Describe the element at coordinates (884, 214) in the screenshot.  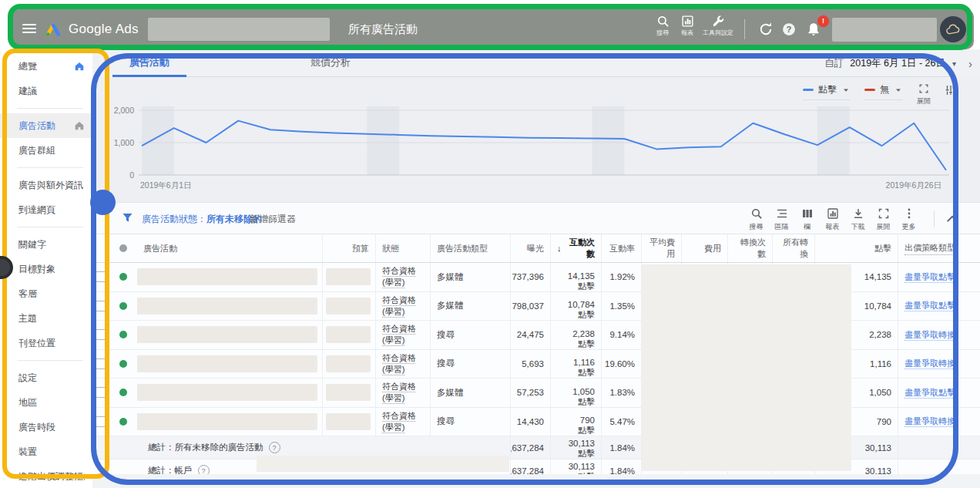
I see `expand-icon` at that location.